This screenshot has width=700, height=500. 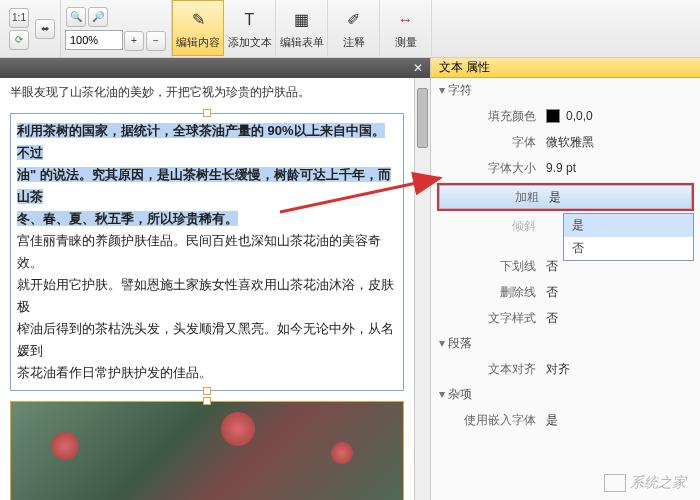 I want to click on dropdown-option-yes: 是, so click(x=628, y=226).